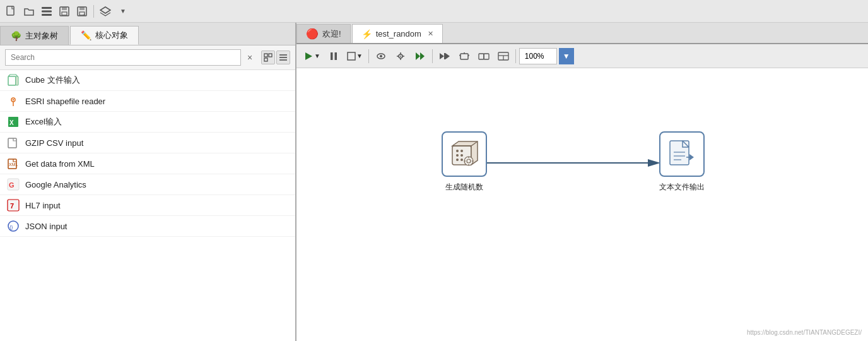 Image resolution: width=868 pixels, height=341 pixels. What do you see at coordinates (148, 81) in the screenshot?
I see `list-item: Cube 文件输入` at bounding box center [148, 81].